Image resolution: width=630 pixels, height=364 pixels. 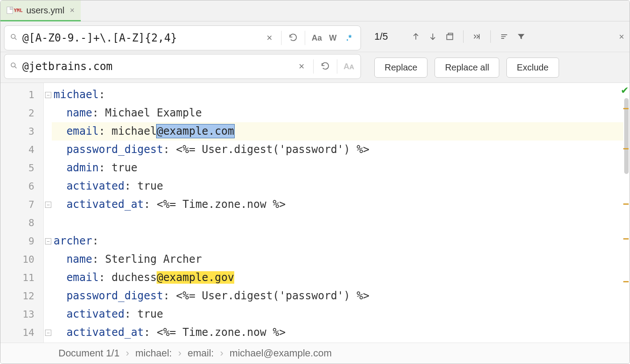 What do you see at coordinates (625, 91) in the screenshot?
I see `inspection-ok-icon: ✔` at bounding box center [625, 91].